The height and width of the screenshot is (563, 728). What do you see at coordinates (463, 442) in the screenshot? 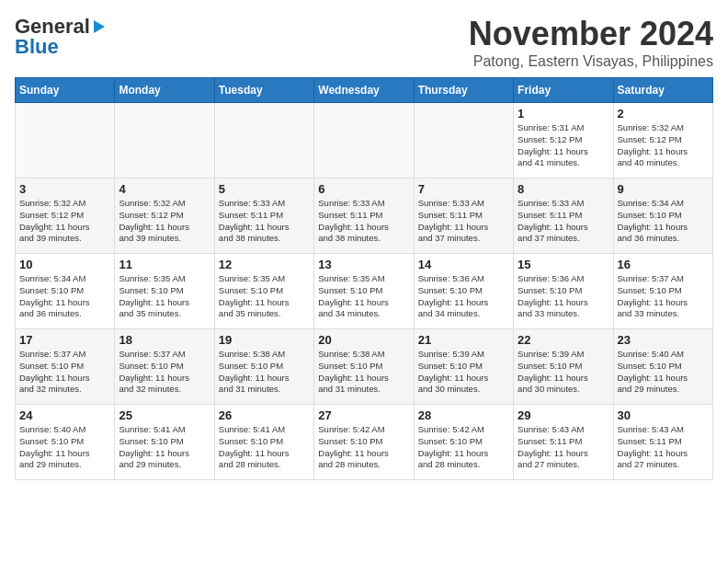
I see `calendar-cell: 28Sunrise: 5:42 AM Sunset: 5:10 PM Dayli…` at bounding box center [463, 442].